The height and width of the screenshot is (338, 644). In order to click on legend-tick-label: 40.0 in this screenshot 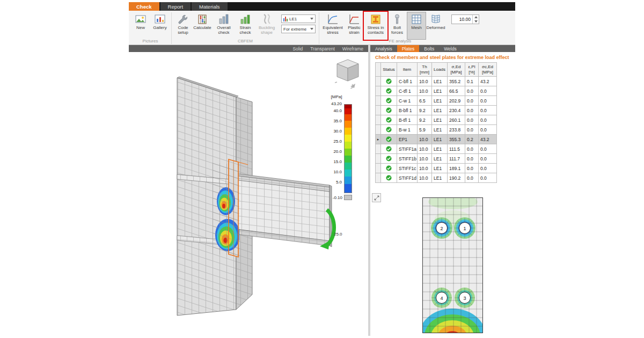, I will do `click(338, 111)`.